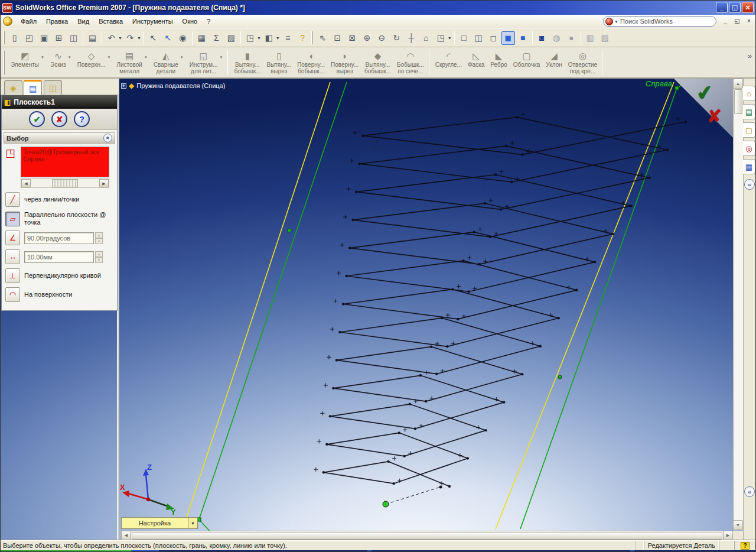 The height and width of the screenshot is (552, 756). What do you see at coordinates (99, 257) in the screenshot?
I see `distance-spinner: ▴ ▾` at bounding box center [99, 257].